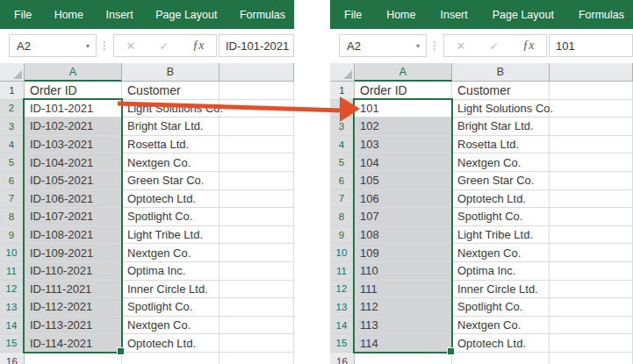  What do you see at coordinates (74, 109) in the screenshot?
I see `order-id-cell: ID-101-2021` at bounding box center [74, 109].